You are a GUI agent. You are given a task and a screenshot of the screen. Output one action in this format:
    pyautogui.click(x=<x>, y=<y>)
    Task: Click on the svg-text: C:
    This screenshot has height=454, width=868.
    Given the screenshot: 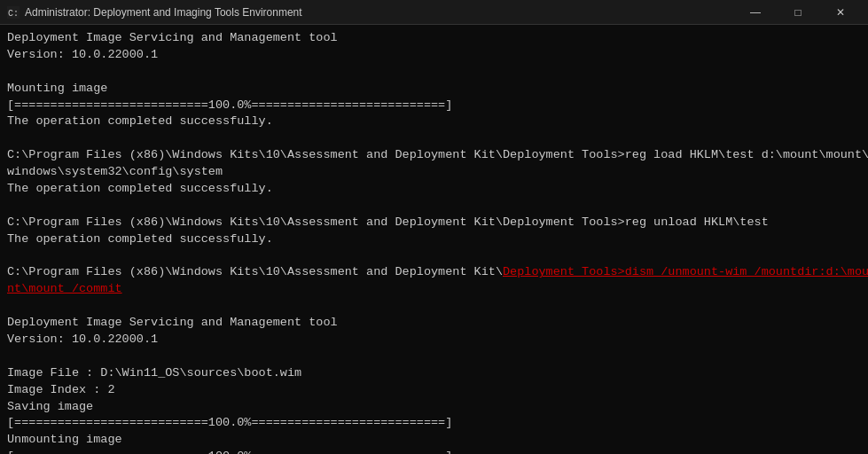 What is the action you would take?
    pyautogui.click(x=13, y=14)
    